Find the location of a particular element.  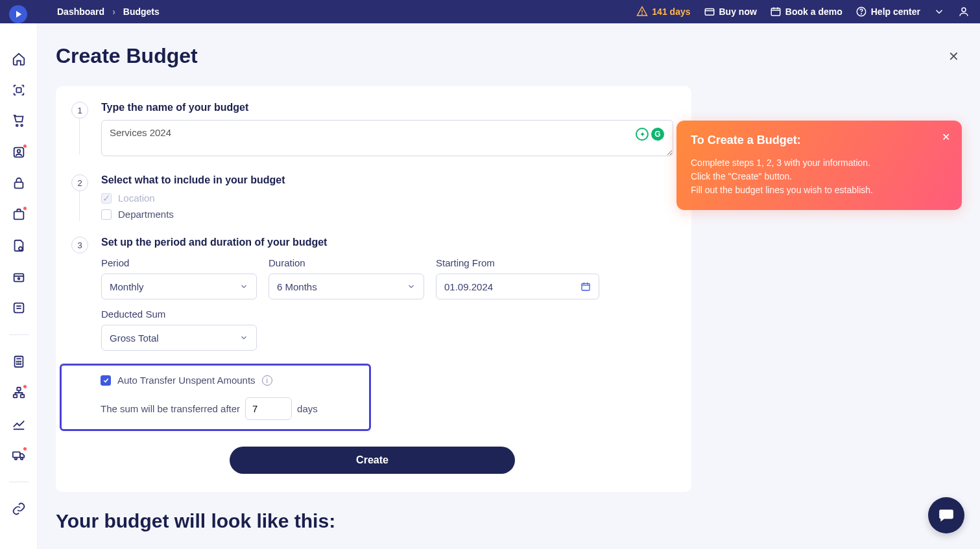

trial-days: 141 days is located at coordinates (663, 12).